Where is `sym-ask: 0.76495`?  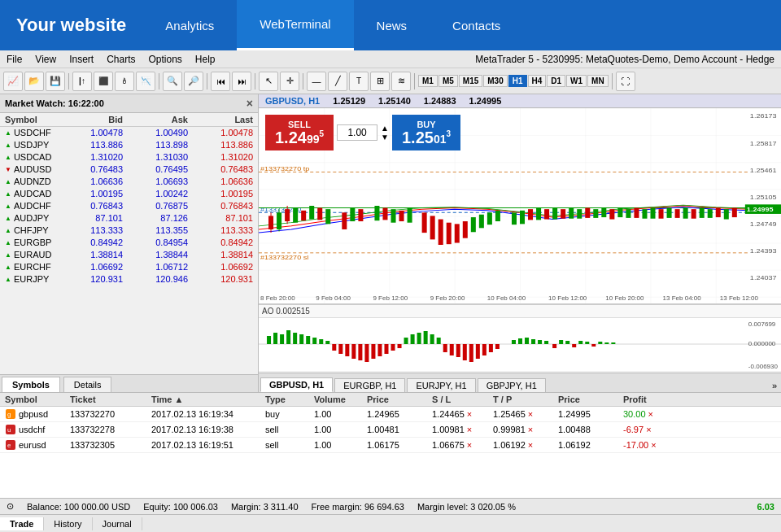
sym-ask: 0.76495 is located at coordinates (155, 169).